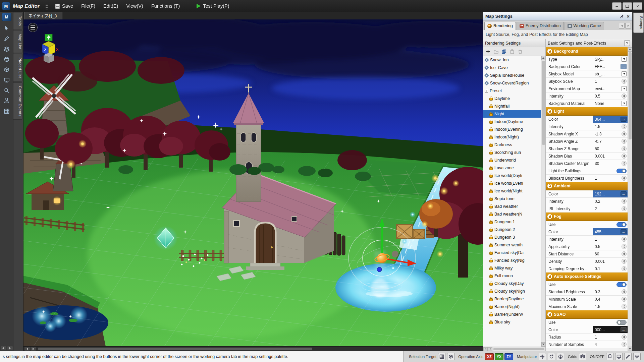 Image resolution: width=644 pixels, height=362 pixels. Describe the element at coordinates (18, 42) in the screenshot. I see `side-tab: Map List` at that location.